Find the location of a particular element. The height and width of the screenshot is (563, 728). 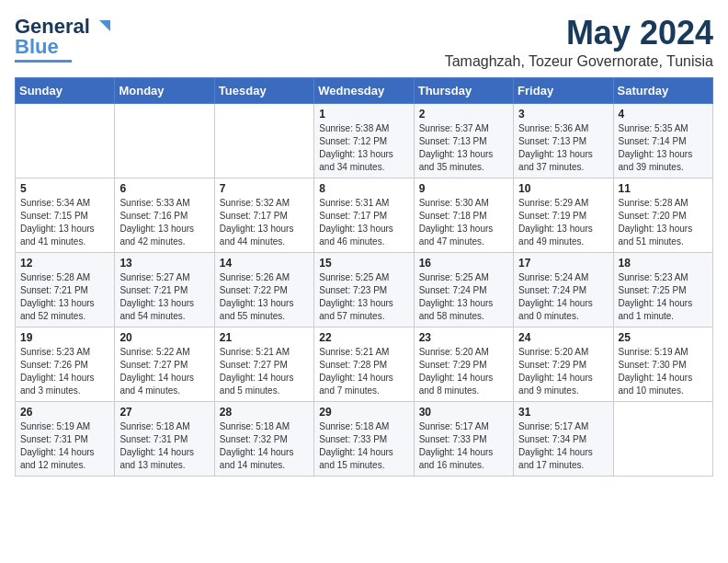

day-number: 29 is located at coordinates (364, 412).